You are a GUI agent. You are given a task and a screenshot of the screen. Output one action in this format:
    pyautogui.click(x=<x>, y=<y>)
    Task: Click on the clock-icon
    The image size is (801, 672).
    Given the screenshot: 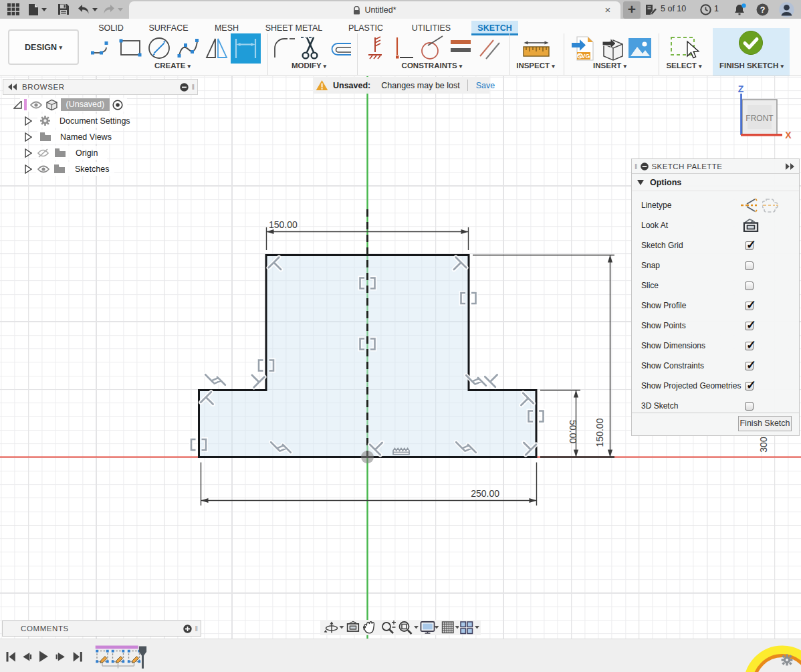 What is the action you would take?
    pyautogui.click(x=705, y=9)
    